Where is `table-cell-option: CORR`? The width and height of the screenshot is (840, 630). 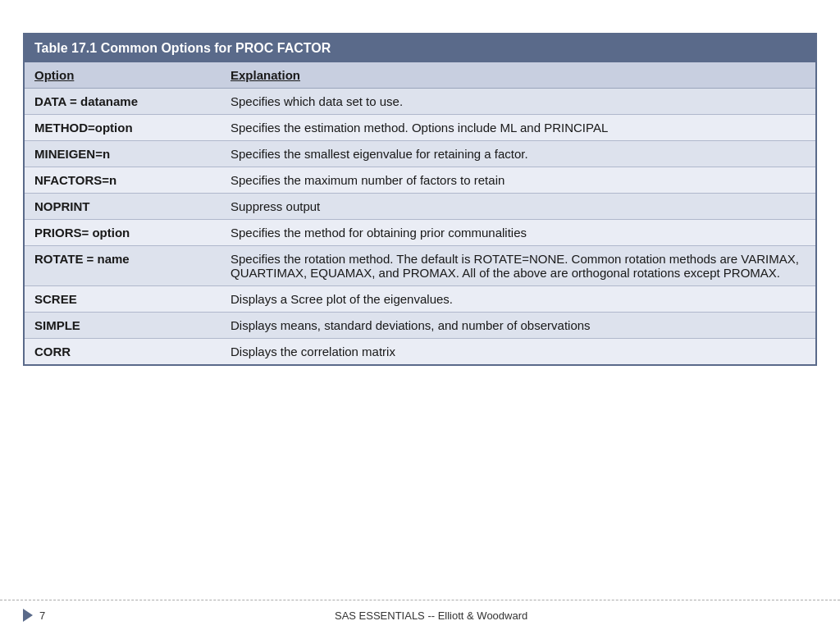 table-cell-option: CORR is located at coordinates (122, 353).